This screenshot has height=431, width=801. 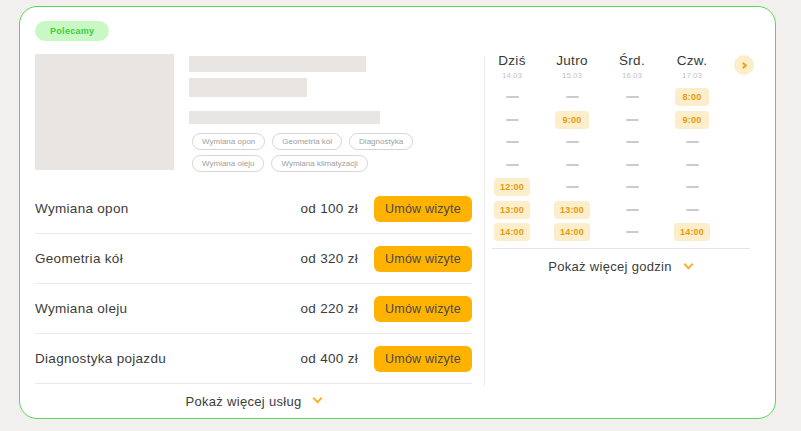 What do you see at coordinates (168, 258) in the screenshot?
I see `service-name: Geometria kół` at bounding box center [168, 258].